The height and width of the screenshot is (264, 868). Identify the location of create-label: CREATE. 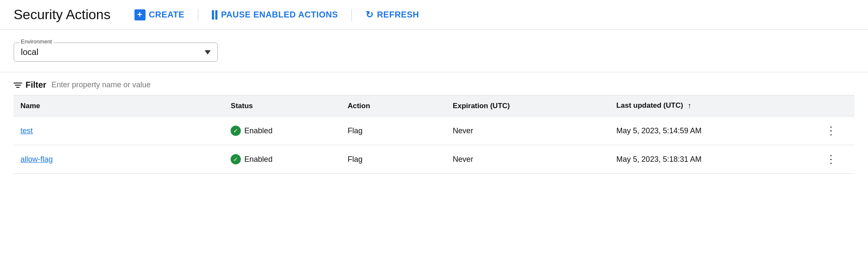
(167, 14).